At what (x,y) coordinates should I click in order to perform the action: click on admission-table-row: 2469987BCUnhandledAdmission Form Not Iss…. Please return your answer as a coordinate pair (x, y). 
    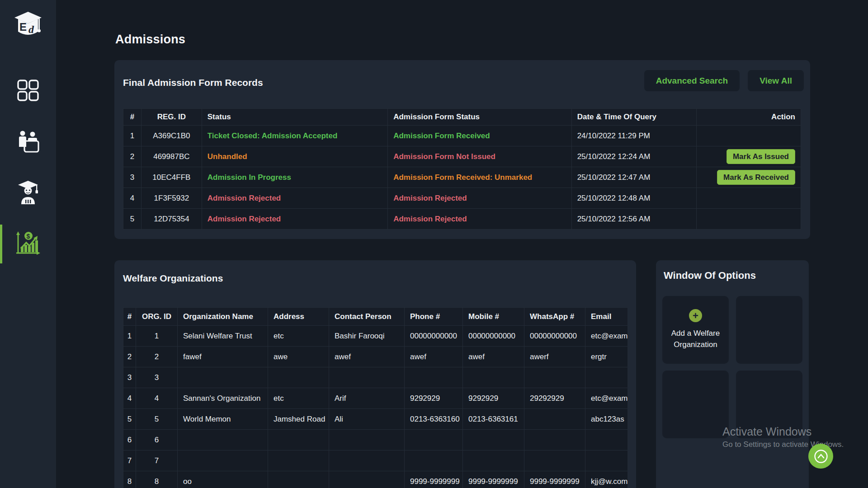
    Looking at the image, I should click on (462, 156).